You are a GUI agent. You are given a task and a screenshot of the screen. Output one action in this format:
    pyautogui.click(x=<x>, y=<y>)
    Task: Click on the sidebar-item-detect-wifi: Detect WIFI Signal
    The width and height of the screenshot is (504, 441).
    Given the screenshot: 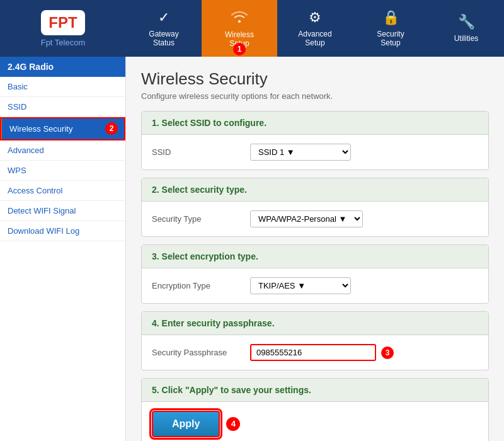 What is the action you would take?
    pyautogui.click(x=63, y=211)
    